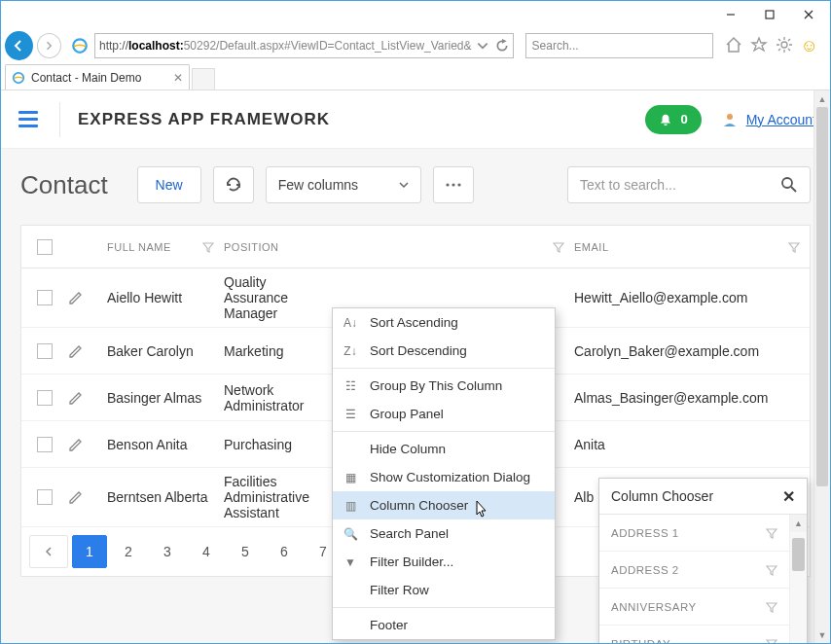 The image size is (831, 644). What do you see at coordinates (769, 120) in the screenshot?
I see `my-account-link: My Account` at bounding box center [769, 120].